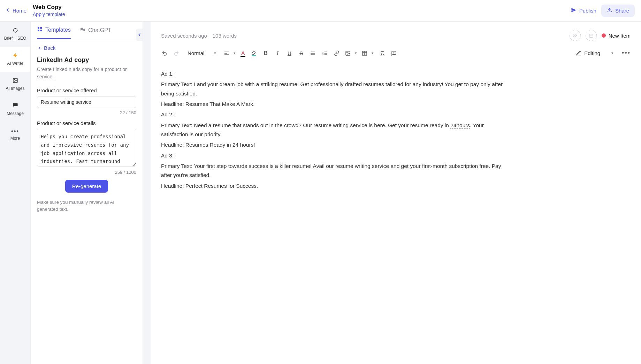 Image resolution: width=641 pixels, height=364 pixels. I want to click on topbar-right: Publish Share, so click(603, 10).